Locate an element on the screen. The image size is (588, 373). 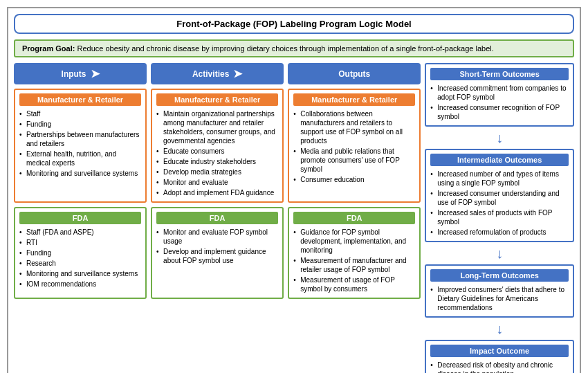
activities-manuf-list: Maintain organizational partnerships amo… is located at coordinates (217, 154).